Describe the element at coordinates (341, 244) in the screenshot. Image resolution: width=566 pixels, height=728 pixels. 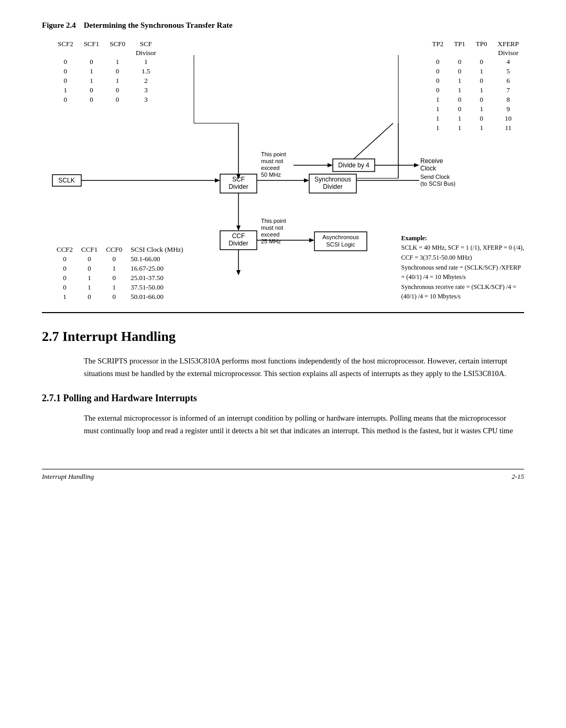
I see `svg-text: SCSI Logic` at that location.